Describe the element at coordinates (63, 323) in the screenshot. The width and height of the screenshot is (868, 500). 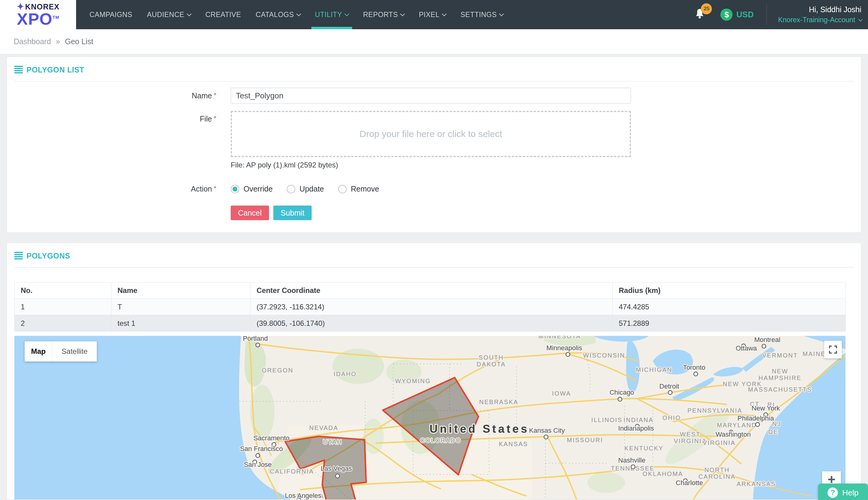
I see `table-cell: 2` at that location.